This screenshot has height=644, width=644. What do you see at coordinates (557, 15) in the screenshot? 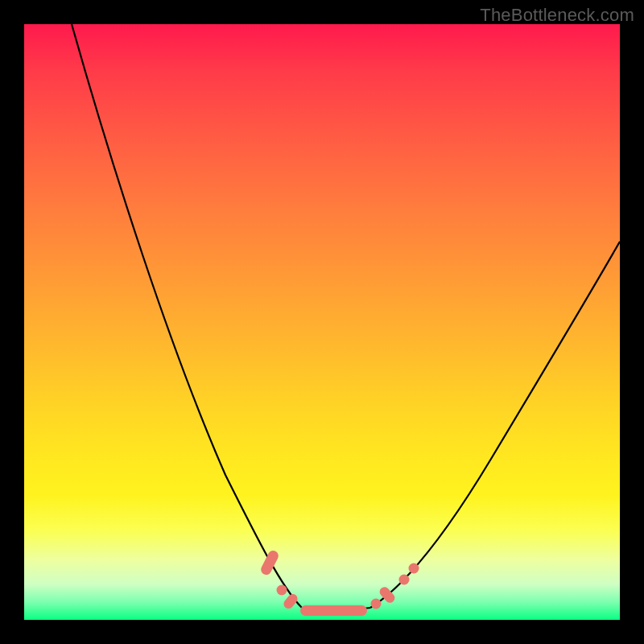
I see `attribution-text: TheBottleneck.com` at bounding box center [557, 15].